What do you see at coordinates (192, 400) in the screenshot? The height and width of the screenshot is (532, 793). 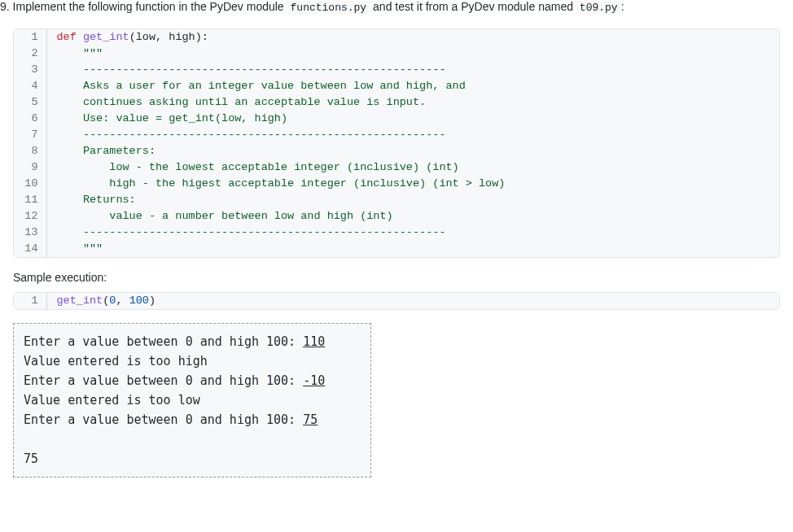 I see `output-line: Value entered is too low` at bounding box center [192, 400].